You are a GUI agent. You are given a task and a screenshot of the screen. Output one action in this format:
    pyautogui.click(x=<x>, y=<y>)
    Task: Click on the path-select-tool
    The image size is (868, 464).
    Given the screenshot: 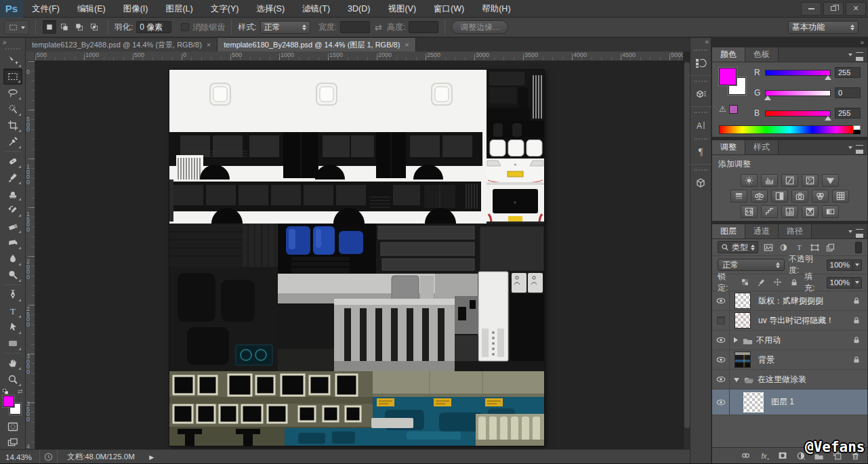 What is the action you would take?
    pyautogui.click(x=13, y=327)
    